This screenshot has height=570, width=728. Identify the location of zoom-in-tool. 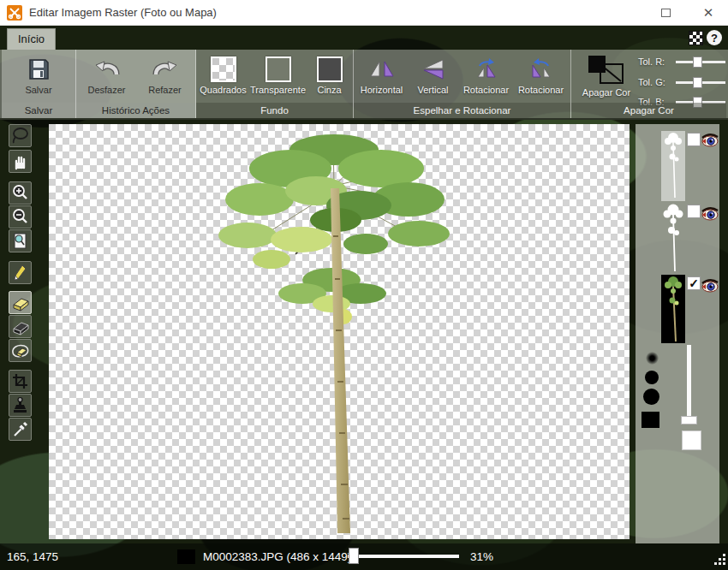
(21, 193).